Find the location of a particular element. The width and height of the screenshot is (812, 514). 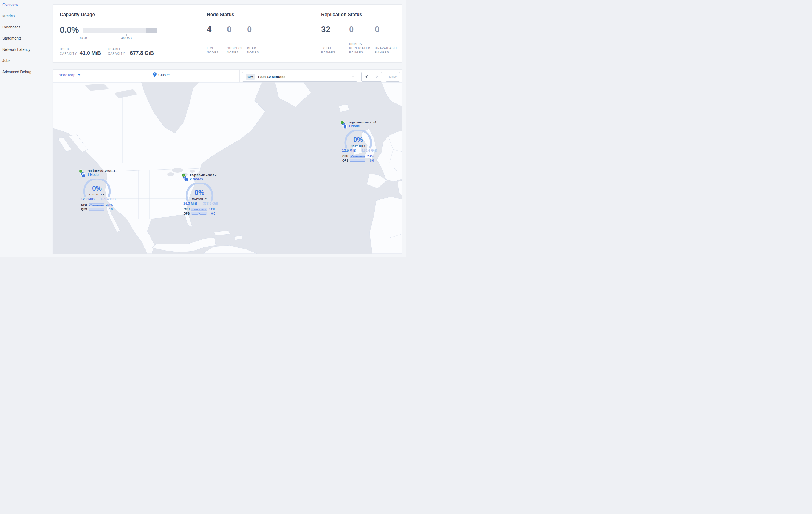

capacity-percent: 0.0% is located at coordinates (69, 30).